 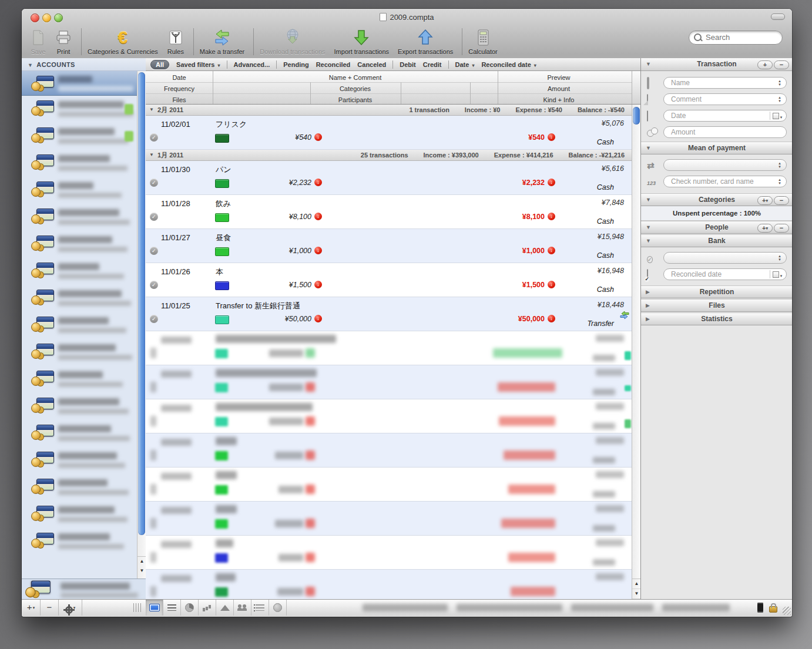 I want to click on remove-button: −, so click(x=781, y=65).